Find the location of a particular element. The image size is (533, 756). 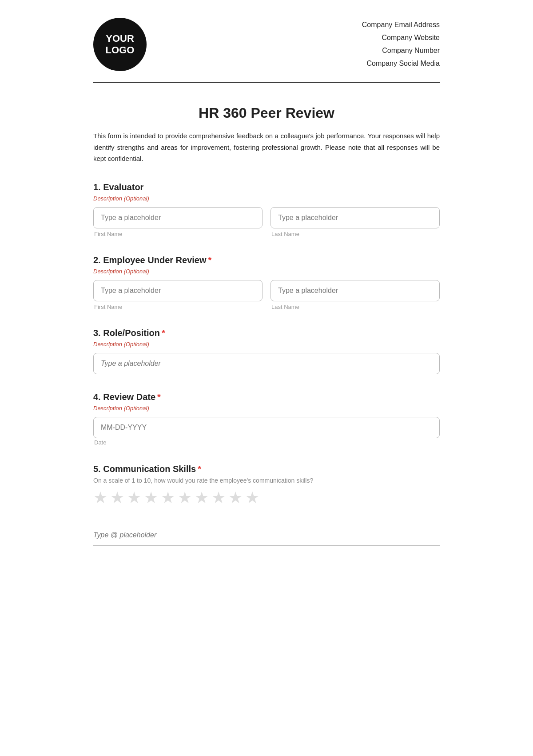

section-employee: 2. Employee Under Review* Description (O… is located at coordinates (266, 283).